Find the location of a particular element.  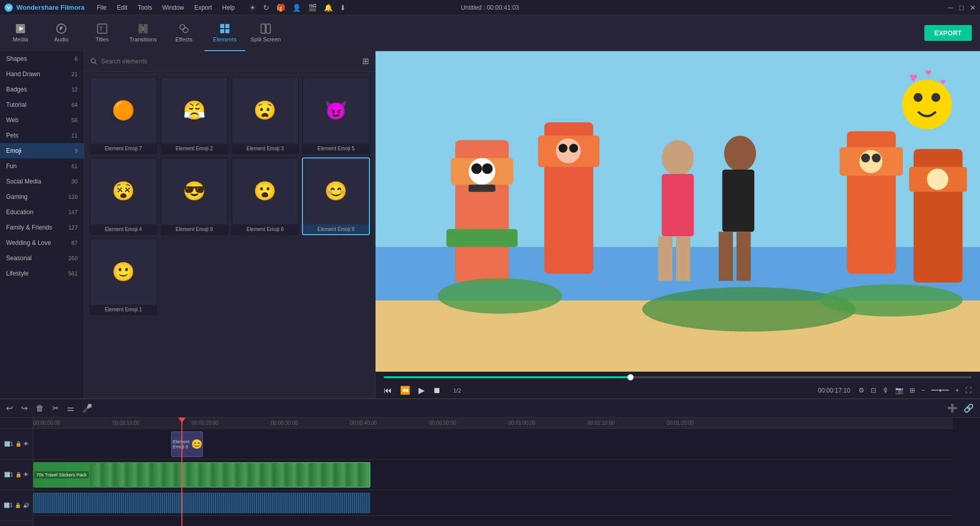

element-emoji1: 🙂 Element Emoji 1 is located at coordinates (124, 277).